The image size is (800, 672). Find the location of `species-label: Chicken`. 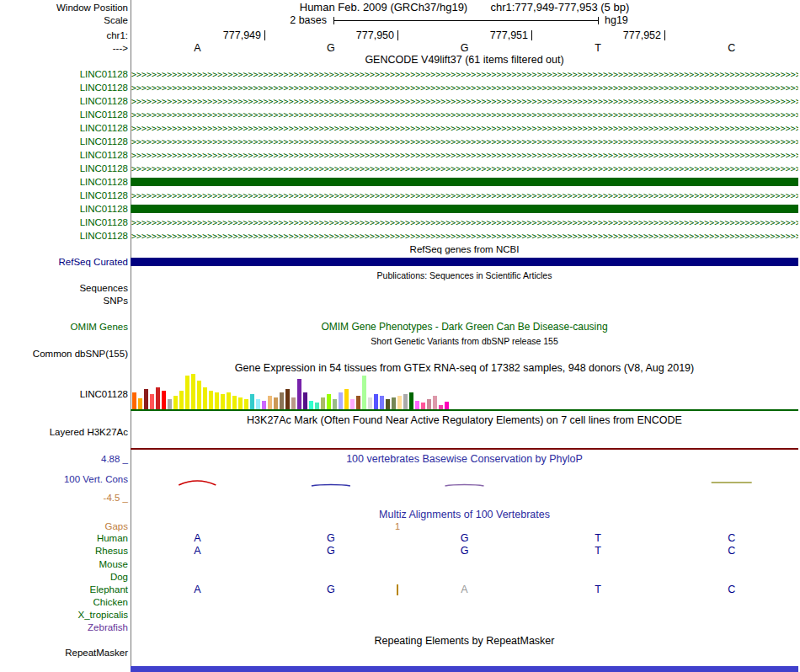

species-label: Chicken is located at coordinates (64, 602).